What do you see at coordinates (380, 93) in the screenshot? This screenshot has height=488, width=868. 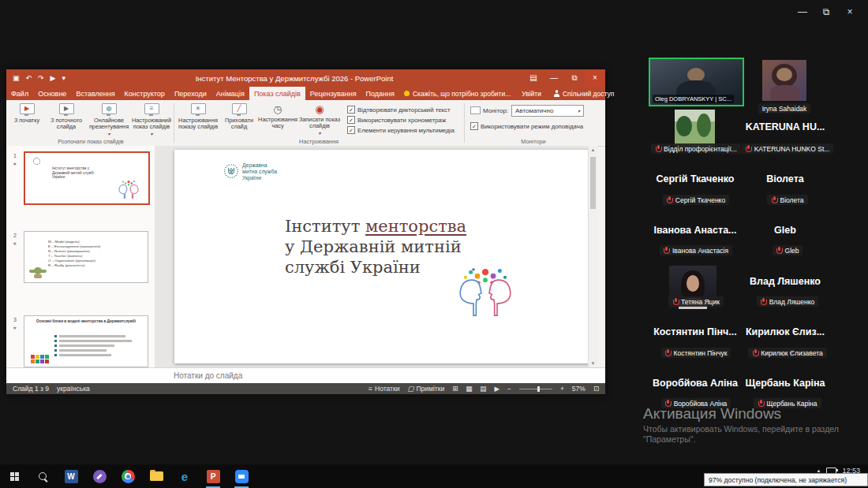 I see `tab-view: Подання` at bounding box center [380, 93].